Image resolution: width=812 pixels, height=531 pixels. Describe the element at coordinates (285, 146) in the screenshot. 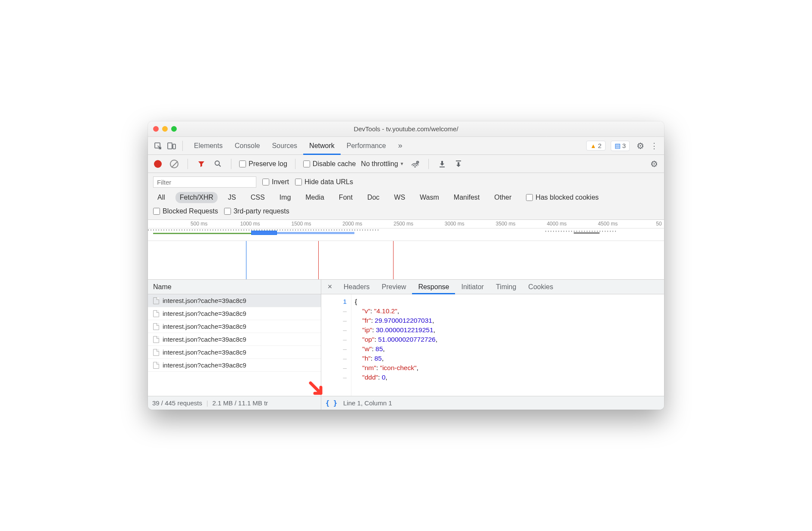

I see `tab-sources: Sources` at that location.